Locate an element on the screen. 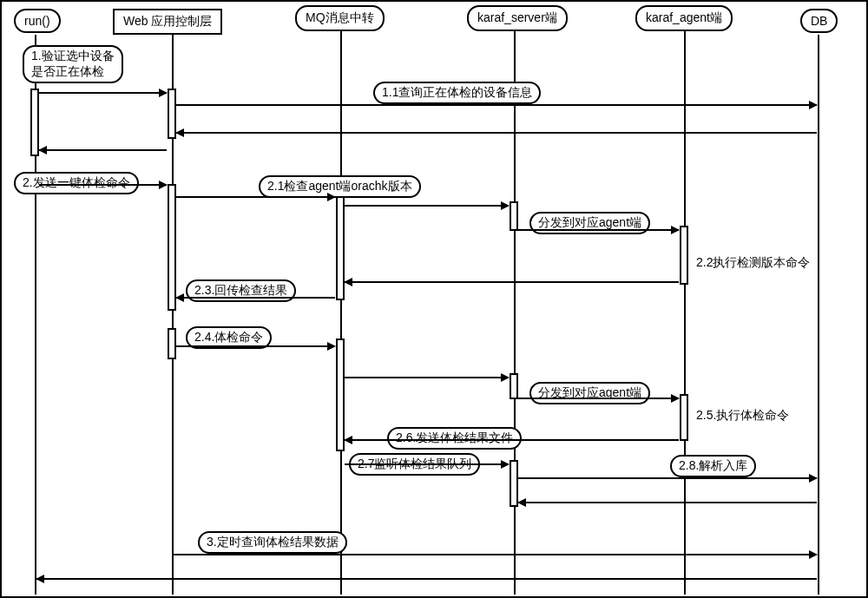 This screenshot has width=868, height=598. msg-2-6: 2.6.发送体检结果文件 is located at coordinates (455, 438).